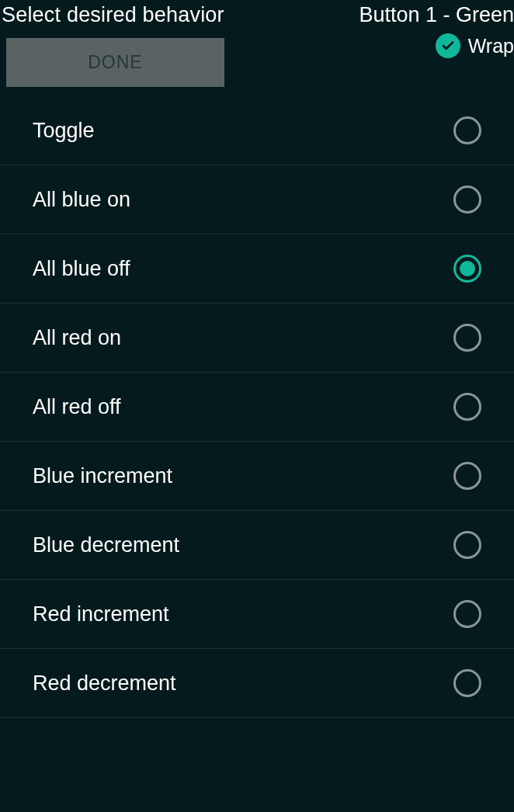 The height and width of the screenshot is (812, 514). What do you see at coordinates (257, 615) in the screenshot?
I see `option-row: Red increment` at bounding box center [257, 615].